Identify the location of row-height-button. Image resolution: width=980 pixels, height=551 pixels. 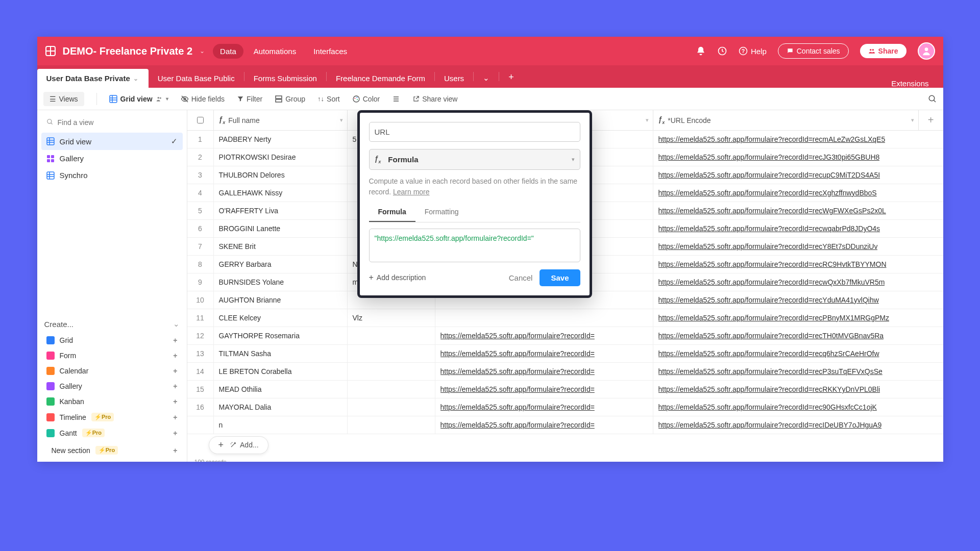
(396, 99).